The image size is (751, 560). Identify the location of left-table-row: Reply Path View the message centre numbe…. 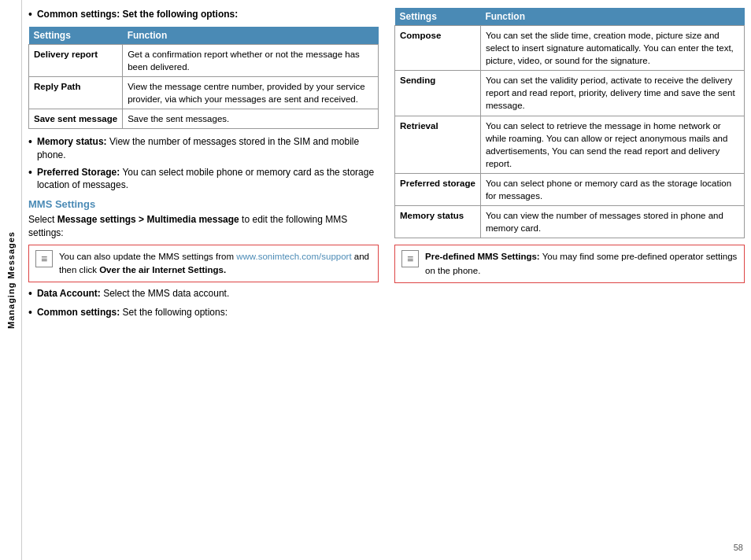
(204, 93).